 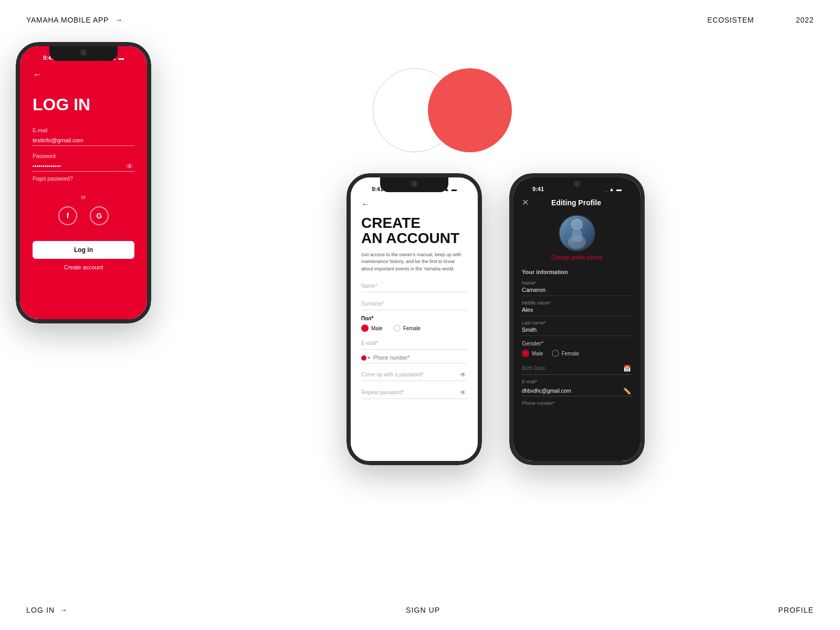 What do you see at coordinates (577, 184) in the screenshot?
I see `phone-profile-camera` at bounding box center [577, 184].